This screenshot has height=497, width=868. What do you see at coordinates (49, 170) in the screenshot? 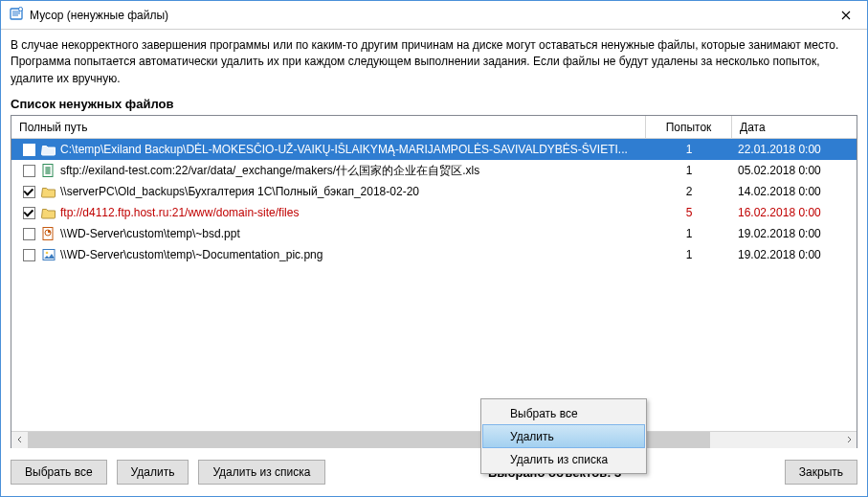
I see `xls-icon` at bounding box center [49, 170].